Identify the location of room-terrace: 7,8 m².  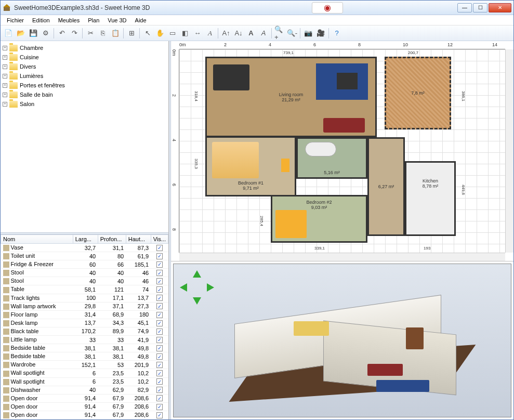
(418, 93).